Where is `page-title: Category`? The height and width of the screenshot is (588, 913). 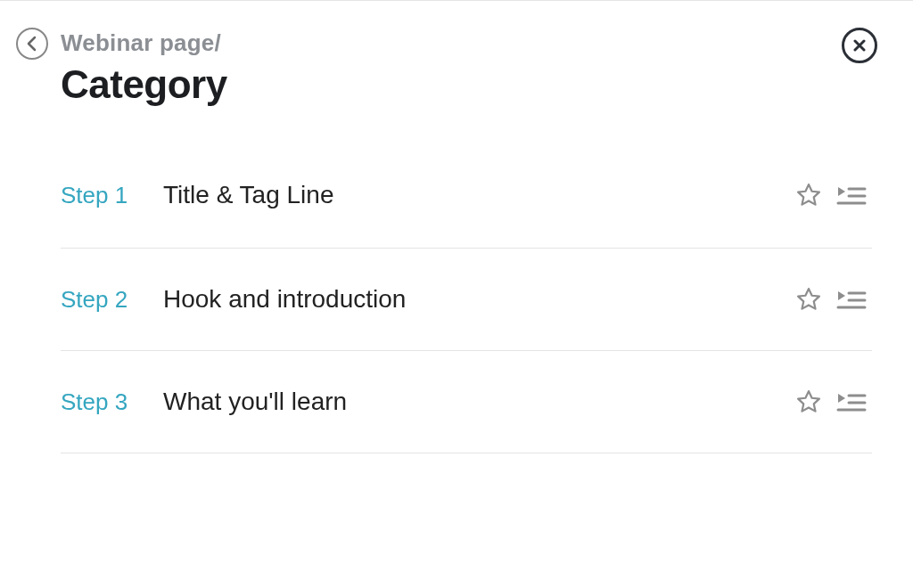
page-title: Category is located at coordinates (466, 85).